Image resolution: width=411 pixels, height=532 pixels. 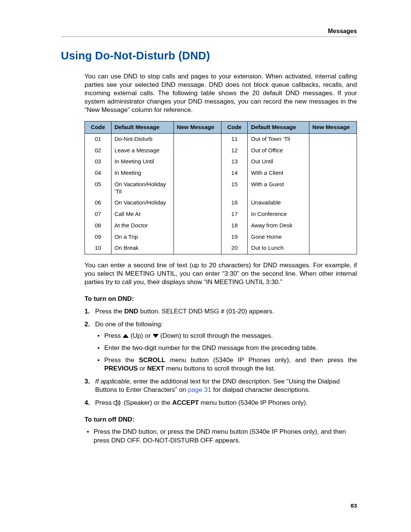 What do you see at coordinates (155, 369) in the screenshot?
I see `step2-b3-next: NEXT` at bounding box center [155, 369].